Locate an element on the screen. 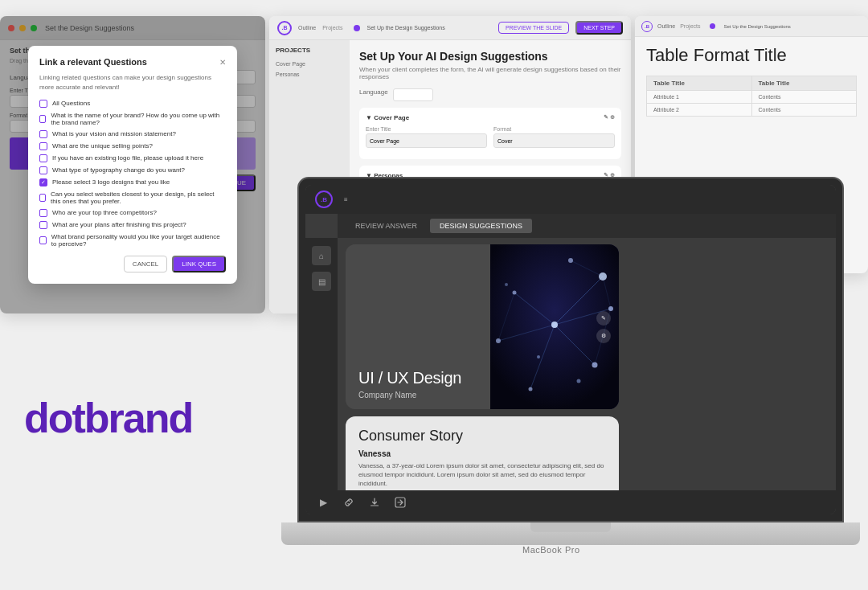 The height and width of the screenshot is (590, 868). download-icon is located at coordinates (375, 502).